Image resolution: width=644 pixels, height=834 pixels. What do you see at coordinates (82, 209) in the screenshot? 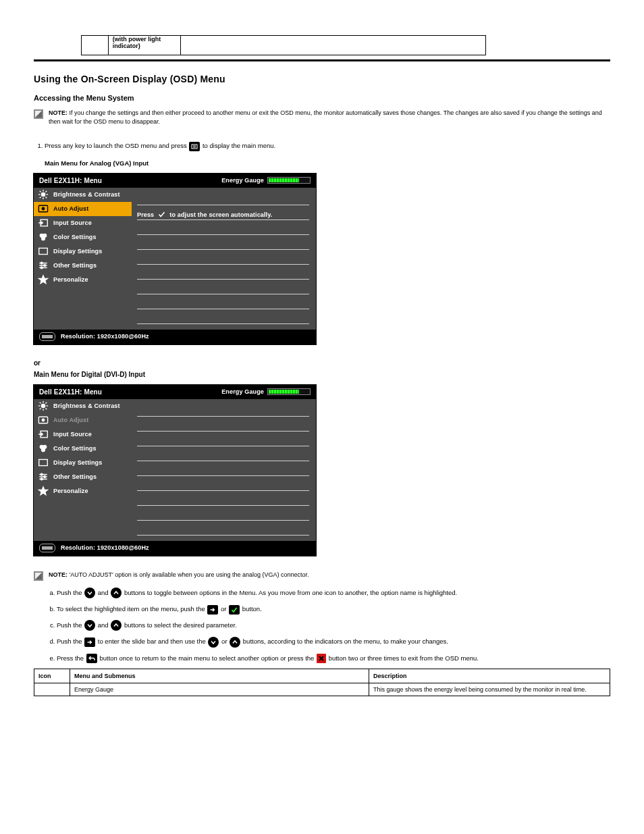
I see `osd-item-autoadjust: Auto Adjust` at bounding box center [82, 209].